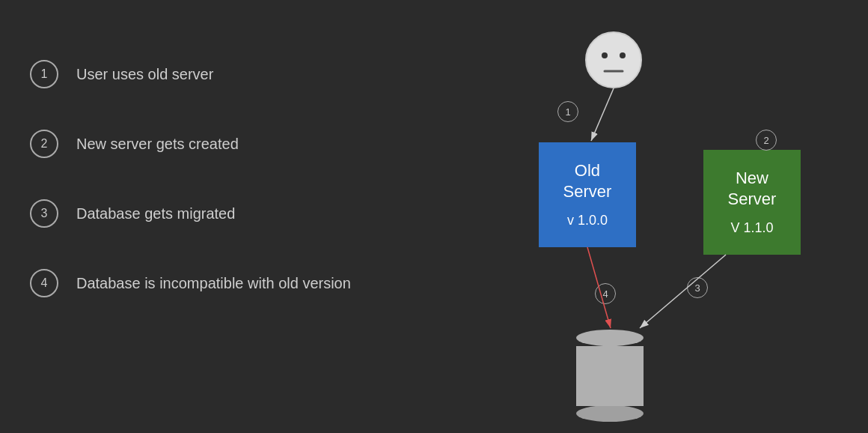  I want to click on user-icon, so click(614, 60).